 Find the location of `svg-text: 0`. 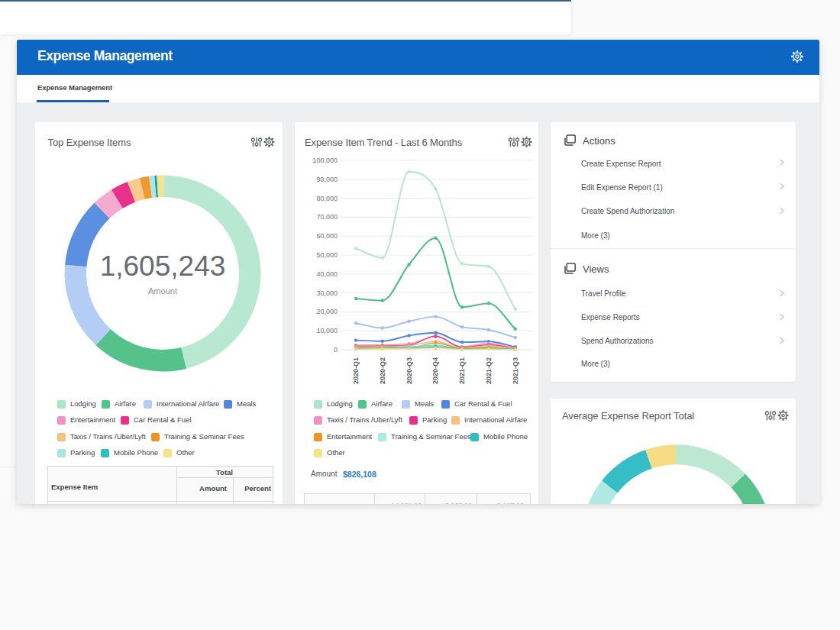

svg-text: 0 is located at coordinates (336, 350).